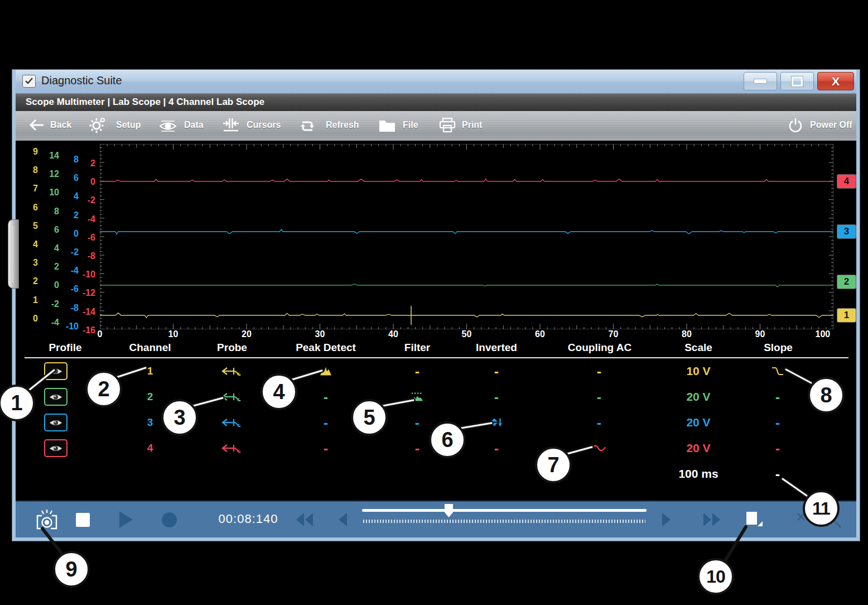 This screenshot has width=868, height=605. I want to click on print-icon, so click(447, 126).